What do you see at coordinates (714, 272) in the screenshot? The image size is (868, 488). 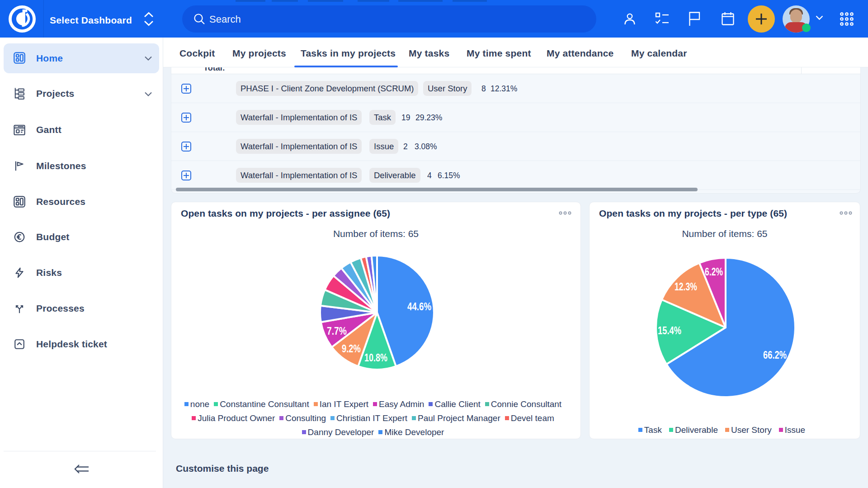 I see `svg-text: 6.2%` at bounding box center [714, 272].